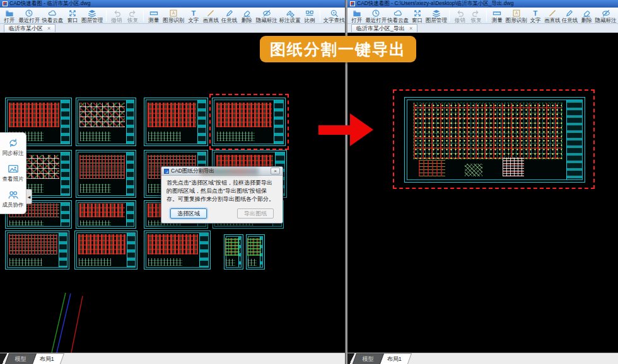  I want to click on toolbar-button-label: 比例, so click(310, 20).